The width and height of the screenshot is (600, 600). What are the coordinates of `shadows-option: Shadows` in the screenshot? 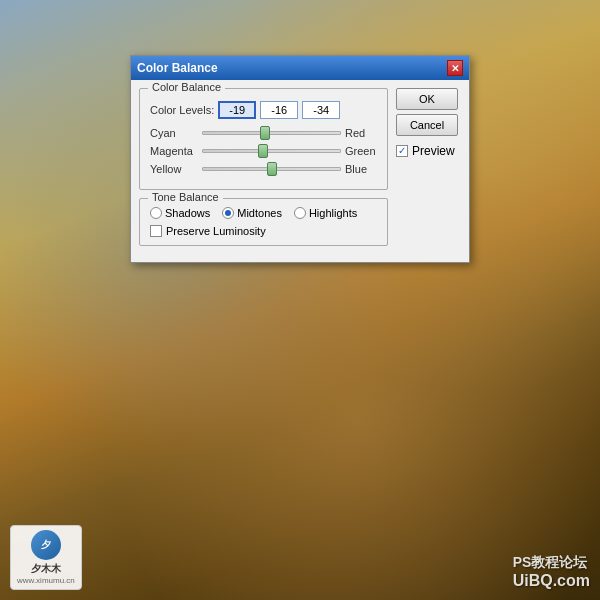 It's located at (180, 213).